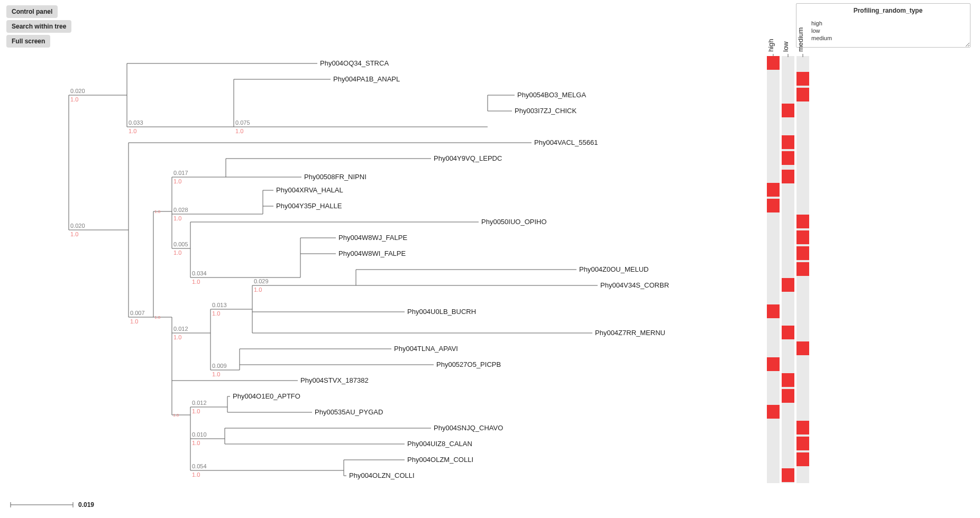 This screenshot has height=518, width=980. I want to click on leaf-label: Phy004W8WI_FALPE, so click(372, 254).